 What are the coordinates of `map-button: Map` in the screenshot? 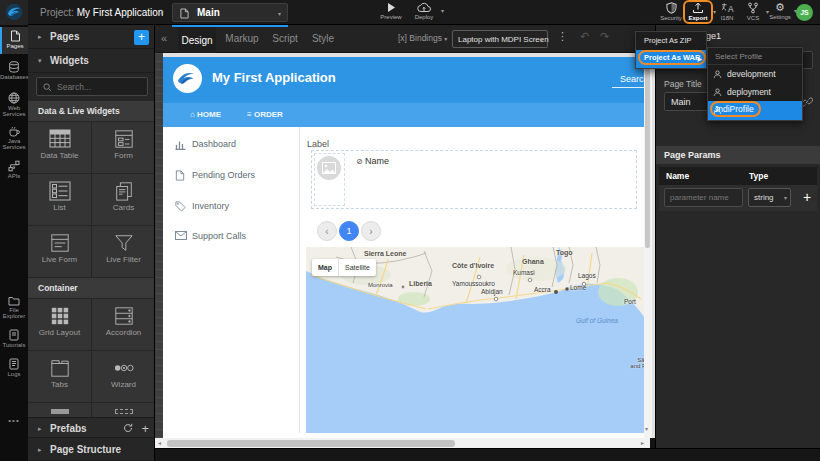 It's located at (326, 268).